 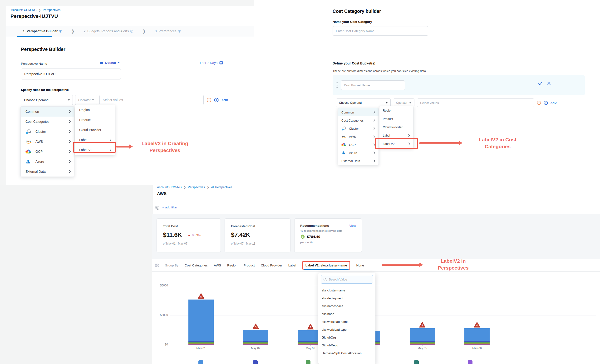 I want to click on value-option-eks-node: eks:node, so click(x=347, y=314).